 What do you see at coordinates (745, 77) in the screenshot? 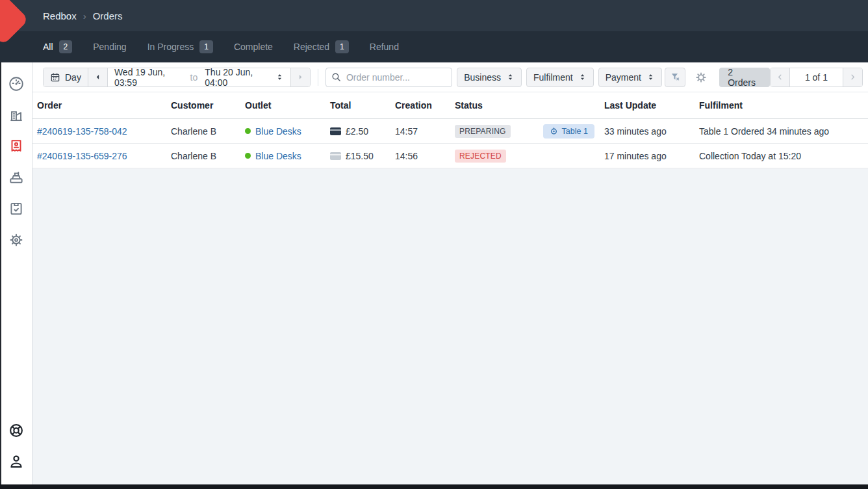
I see `orders-count-badge: 2 Orders` at bounding box center [745, 77].